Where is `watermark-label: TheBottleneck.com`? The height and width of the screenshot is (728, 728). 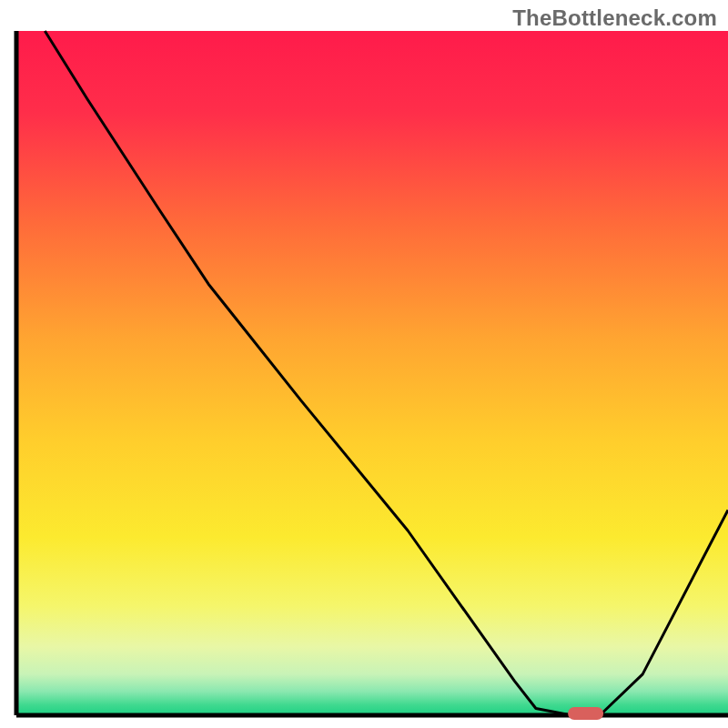
watermark-label: TheBottleneck.com is located at coordinates (615, 18).